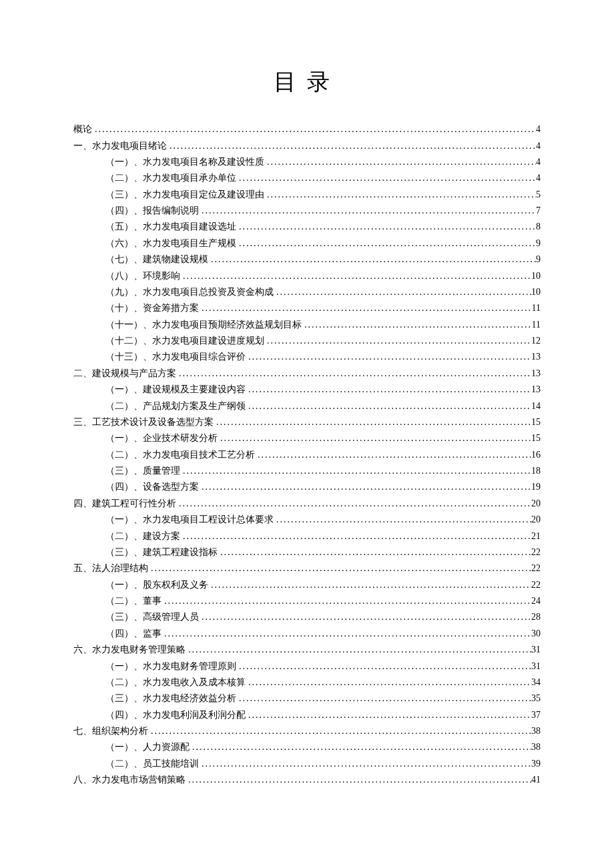  Describe the element at coordinates (152, 617) in the screenshot. I see `toc-entry-label: （三）、高级管理人员` at that location.